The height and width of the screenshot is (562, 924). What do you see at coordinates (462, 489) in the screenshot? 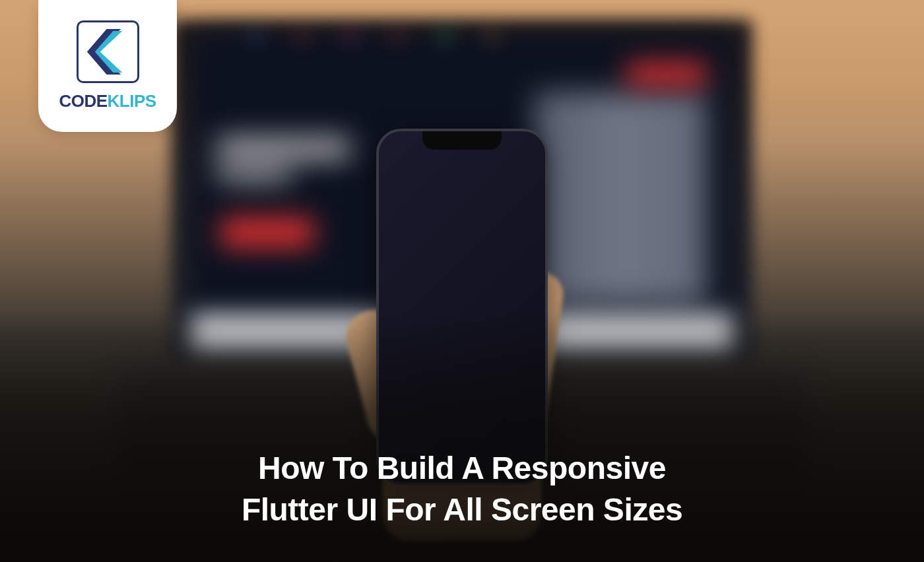
I see `hero-title-container: How To Build A Responsive Flutter UI For…` at bounding box center [462, 489].